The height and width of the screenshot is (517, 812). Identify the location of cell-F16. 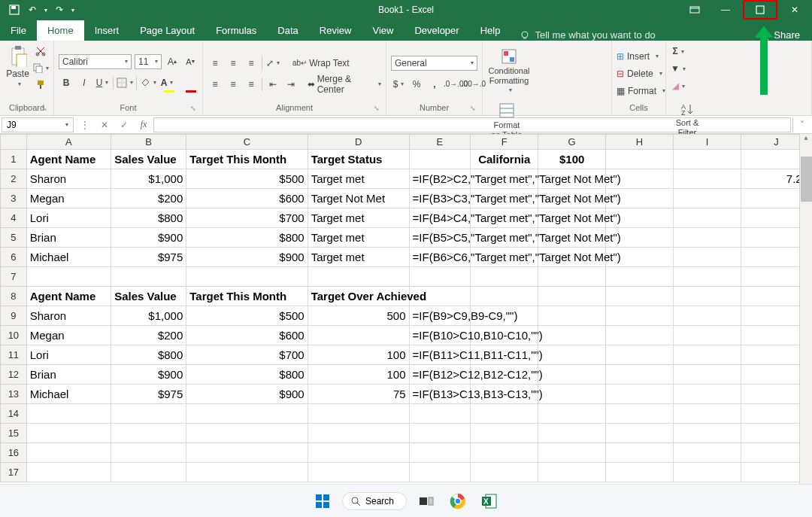
(504, 453).